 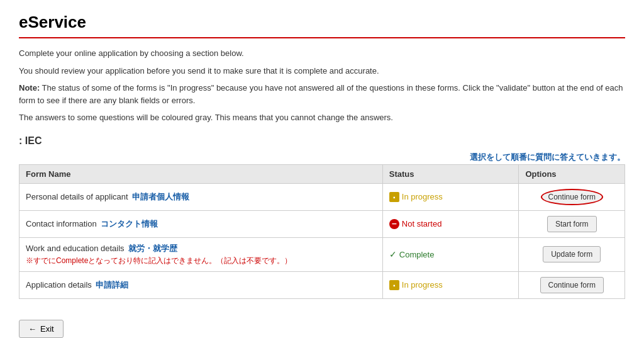 What do you see at coordinates (201, 254) in the screenshot?
I see `form-name-cell: Work and education details就労・就学歴※すでにComp…` at bounding box center [201, 254].